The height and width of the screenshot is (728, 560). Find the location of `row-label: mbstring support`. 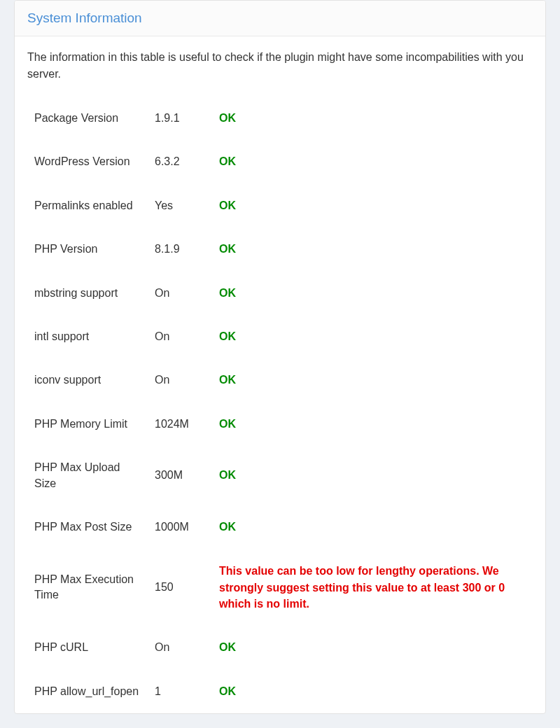

row-label: mbstring support is located at coordinates (88, 293).